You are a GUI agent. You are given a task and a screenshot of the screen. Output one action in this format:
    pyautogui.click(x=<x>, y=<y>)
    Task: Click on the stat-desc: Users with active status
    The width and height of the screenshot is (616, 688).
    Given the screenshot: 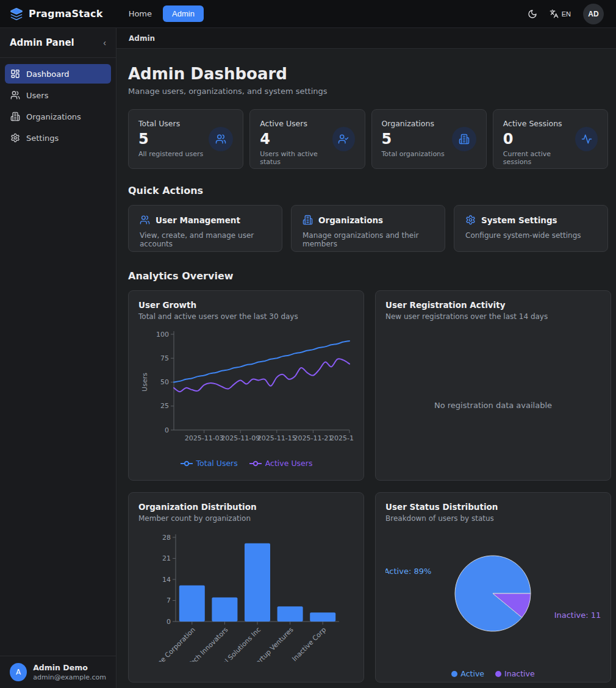 What is the action you would take?
    pyautogui.click(x=296, y=158)
    